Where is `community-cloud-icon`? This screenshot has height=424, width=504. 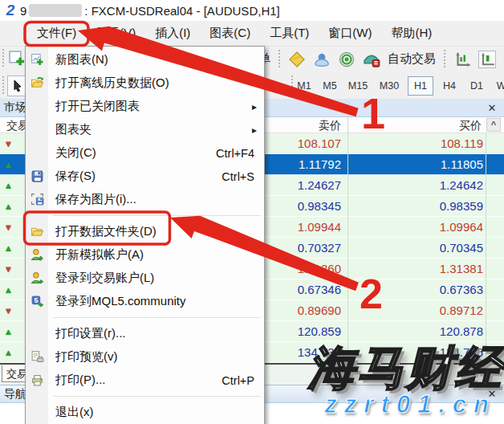
community-cloud-icon is located at coordinates (322, 59).